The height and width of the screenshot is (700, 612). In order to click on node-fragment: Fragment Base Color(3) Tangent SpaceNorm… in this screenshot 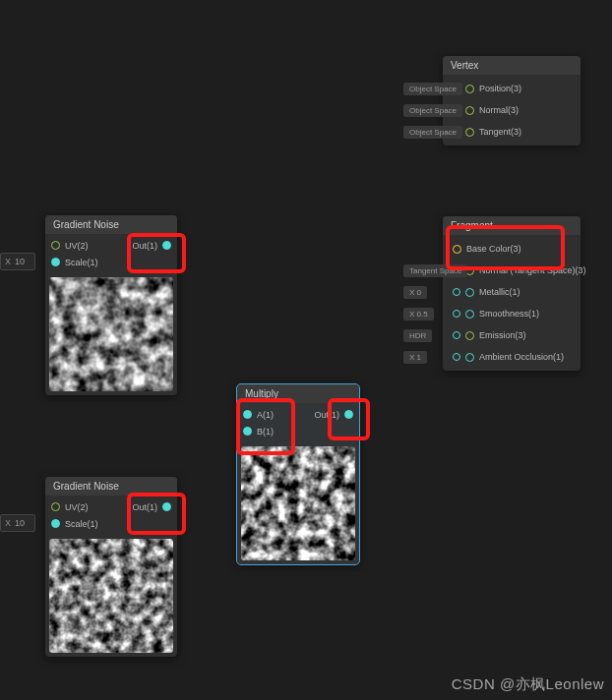, I will do `click(512, 293)`.